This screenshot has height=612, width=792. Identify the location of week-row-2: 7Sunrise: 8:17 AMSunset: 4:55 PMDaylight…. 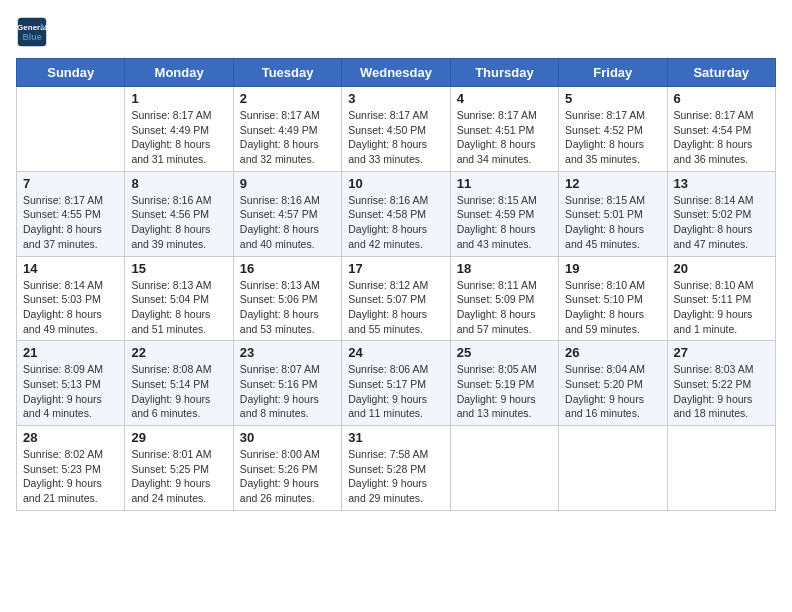
(396, 214).